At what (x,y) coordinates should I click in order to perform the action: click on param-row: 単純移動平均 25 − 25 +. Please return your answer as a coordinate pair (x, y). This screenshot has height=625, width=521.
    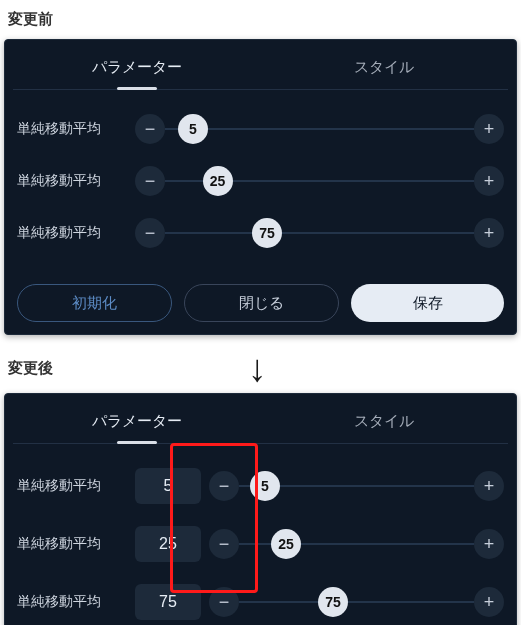
    Looking at the image, I should click on (260, 544).